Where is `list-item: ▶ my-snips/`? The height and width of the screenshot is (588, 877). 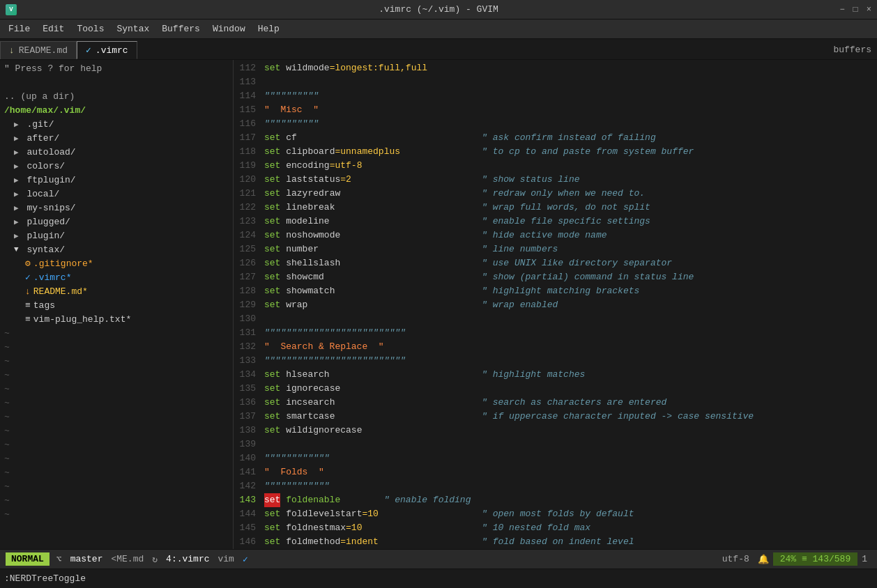
list-item: ▶ my-snips/ is located at coordinates (116, 208).